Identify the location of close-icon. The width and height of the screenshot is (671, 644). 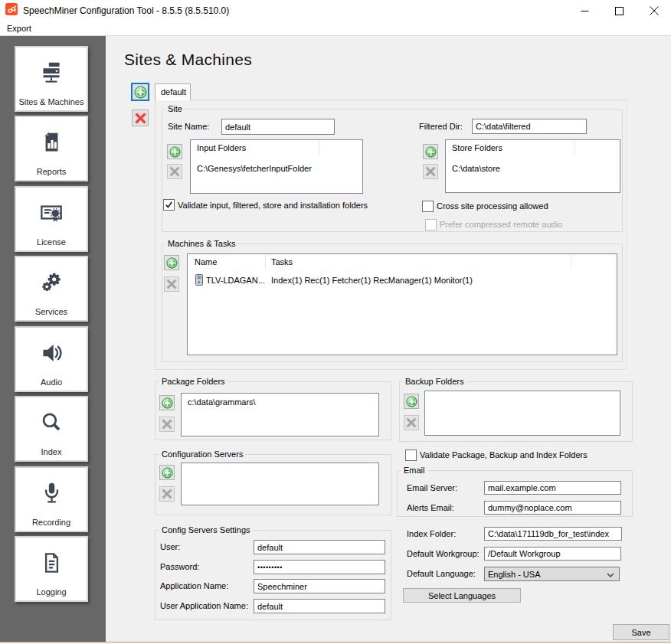
(654, 11).